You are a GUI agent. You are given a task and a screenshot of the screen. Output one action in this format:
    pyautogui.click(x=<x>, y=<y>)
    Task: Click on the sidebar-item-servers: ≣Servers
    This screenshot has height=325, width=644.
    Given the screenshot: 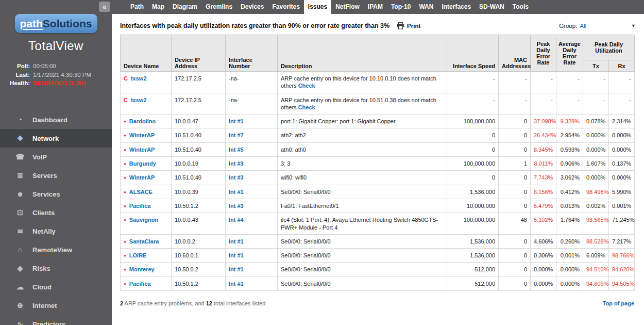 What is the action you would take?
    pyautogui.click(x=56, y=175)
    